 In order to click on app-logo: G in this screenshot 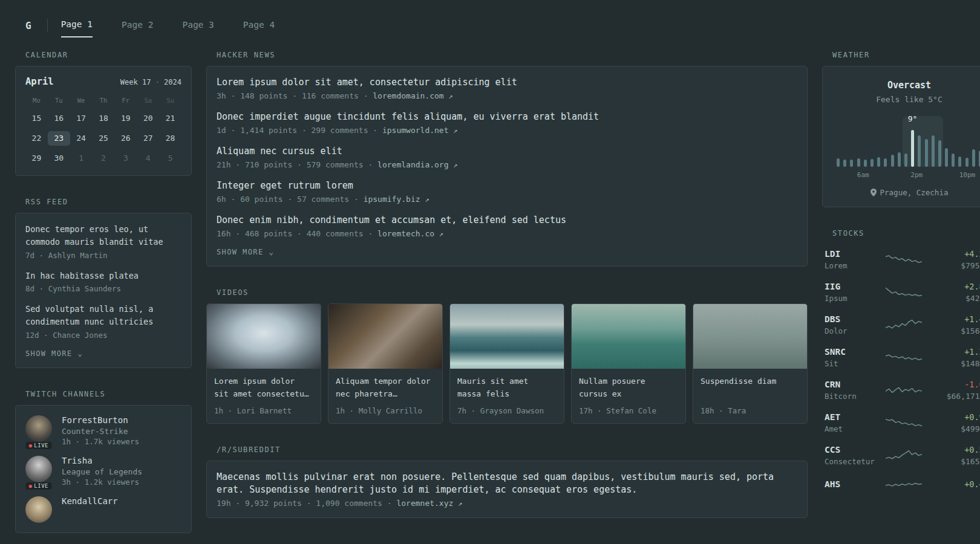, I will do `click(28, 25)`.